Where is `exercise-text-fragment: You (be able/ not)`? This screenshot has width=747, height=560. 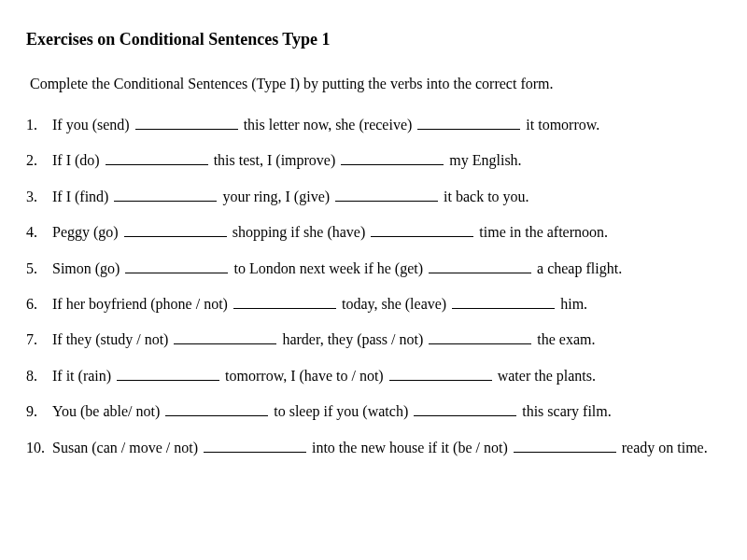 exercise-text-fragment: You (be able/ not) is located at coordinates (108, 411).